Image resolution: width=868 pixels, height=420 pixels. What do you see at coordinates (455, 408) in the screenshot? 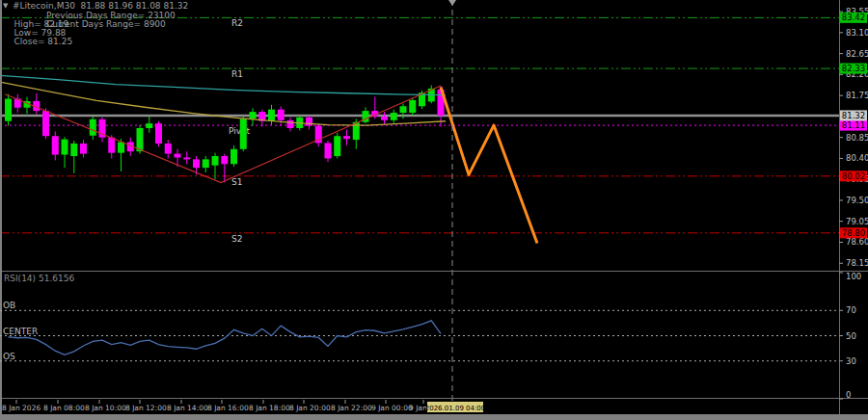
I see `time-marker-badge-text: 2026.01.09 04:00` at bounding box center [455, 408].